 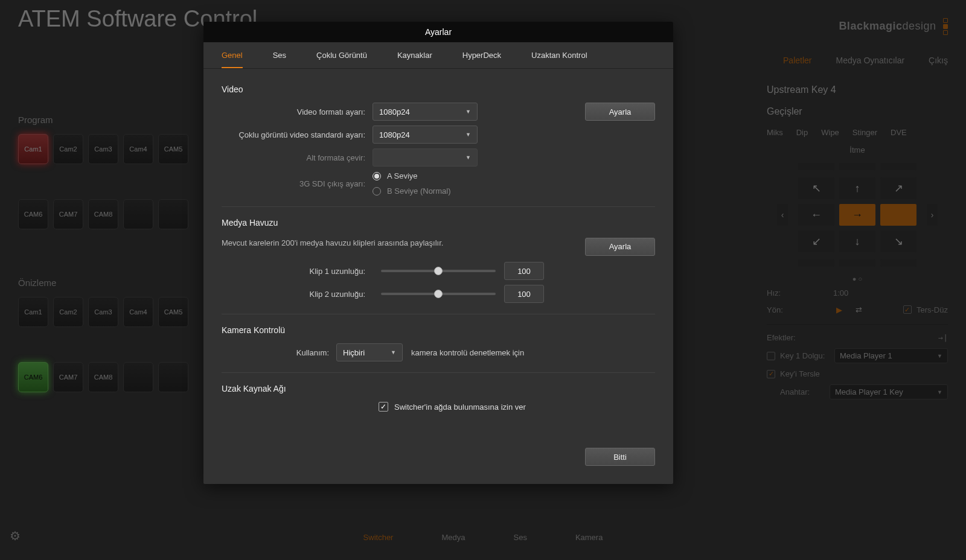 I want to click on video-format-select: 1080p24▼, so click(x=425, y=112).